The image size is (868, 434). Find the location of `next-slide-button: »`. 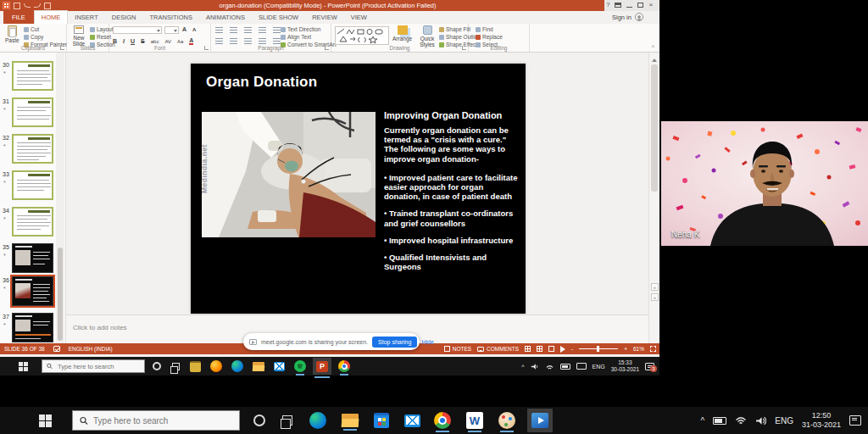

next-slide-button: » is located at coordinates (654, 297).